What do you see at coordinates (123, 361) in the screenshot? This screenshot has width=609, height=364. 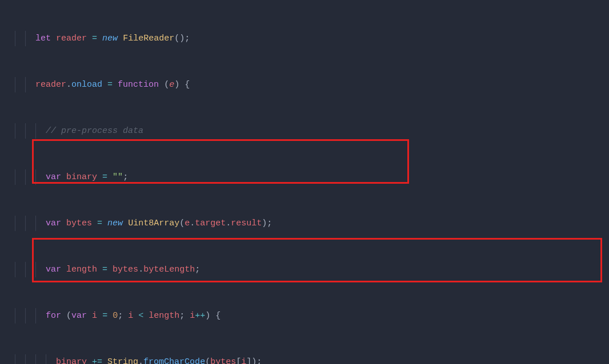 I see `class: String` at bounding box center [123, 361].